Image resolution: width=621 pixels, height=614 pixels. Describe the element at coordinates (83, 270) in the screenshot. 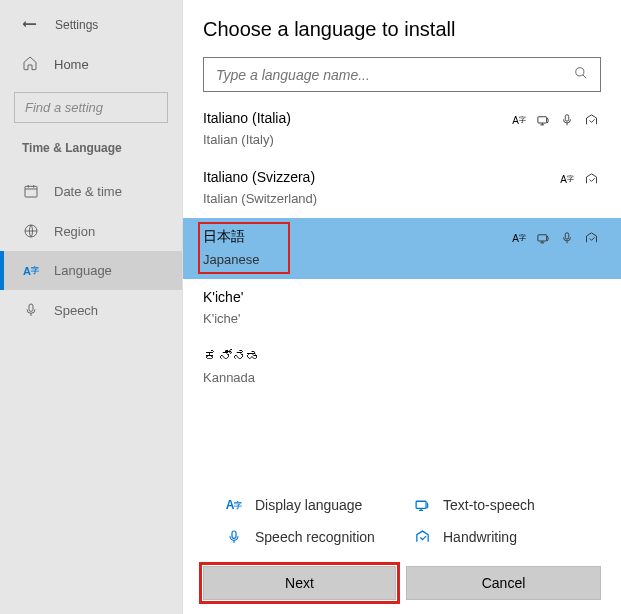

I see `nav-item-label: Language` at that location.